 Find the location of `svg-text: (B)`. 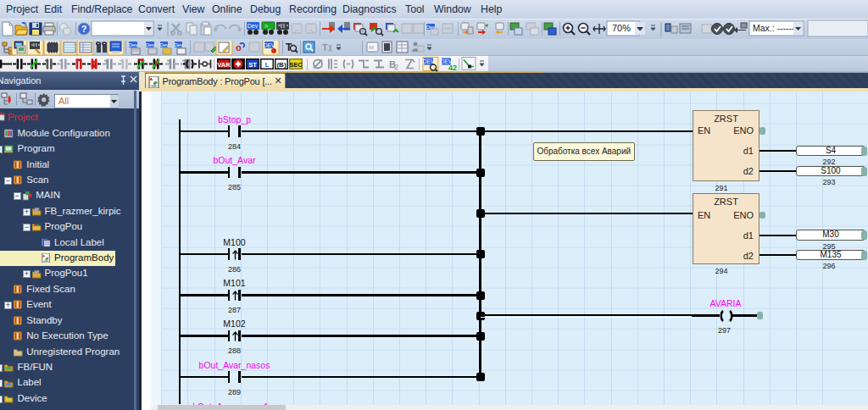

svg-text: (B) is located at coordinates (281, 64).